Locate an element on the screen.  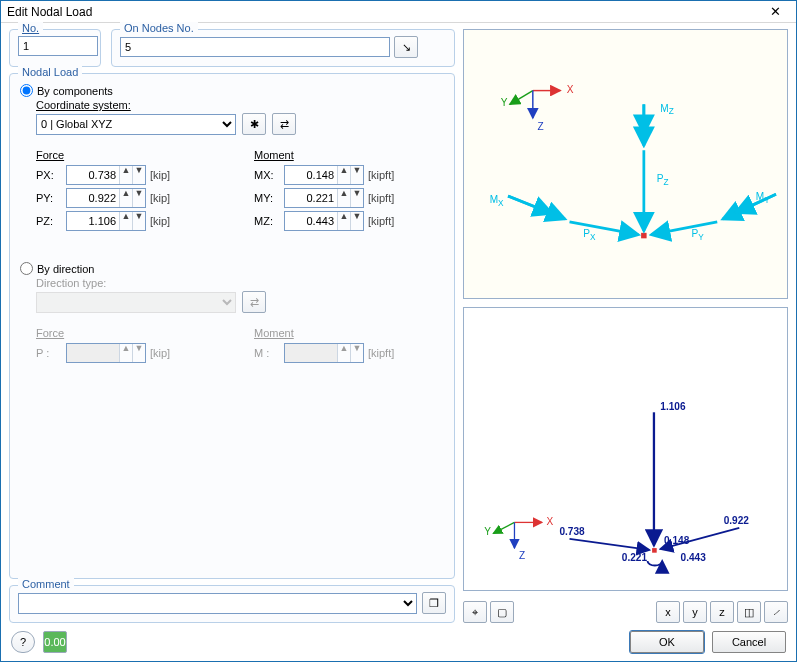
pz-spinner: ▲▼ is located at coordinates (106, 221).